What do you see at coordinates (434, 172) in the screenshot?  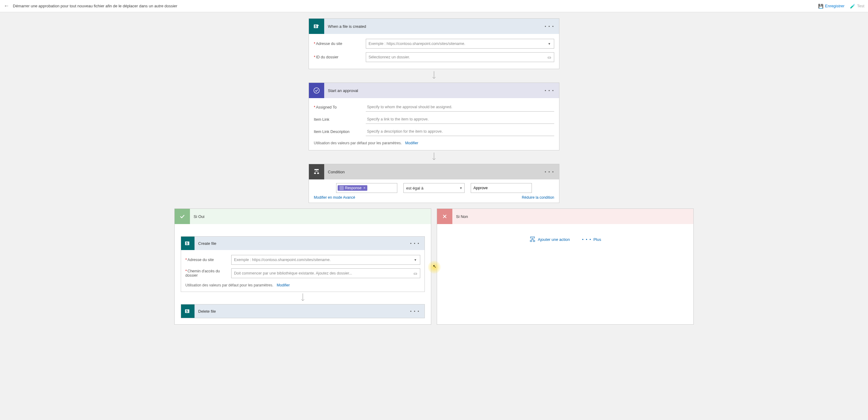 I see `condition-header: Condition • • •` at bounding box center [434, 172].